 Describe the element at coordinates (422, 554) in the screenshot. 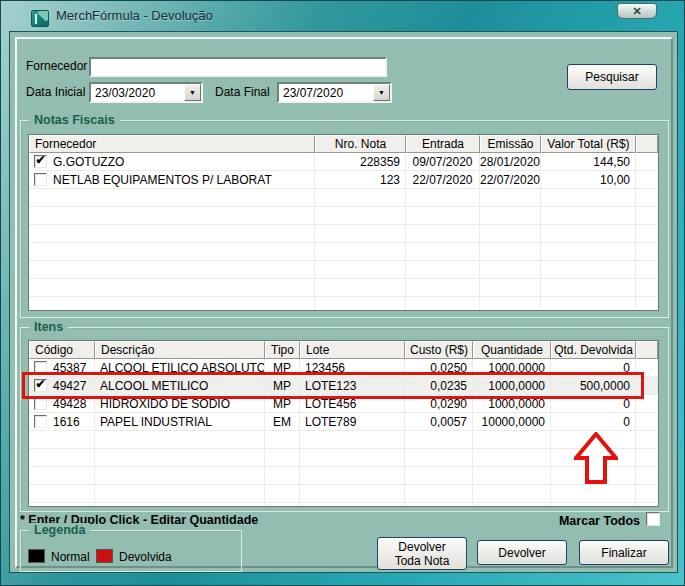

I see `devolver-toda-nota-button: Devolver Toda Nota` at that location.